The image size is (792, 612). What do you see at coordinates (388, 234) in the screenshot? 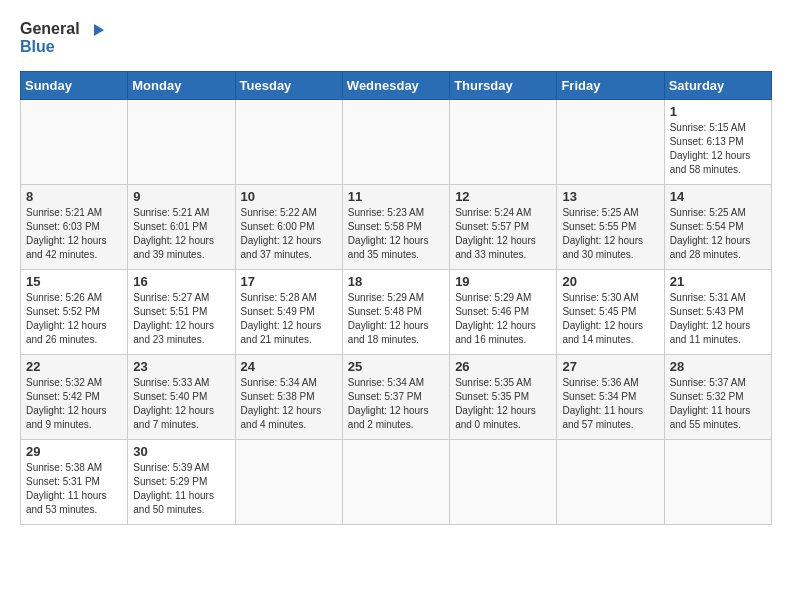
I see `cell-details: Sunrise: 5:23 AMSunset: 5:58 PMDaylight:…` at bounding box center [388, 234].